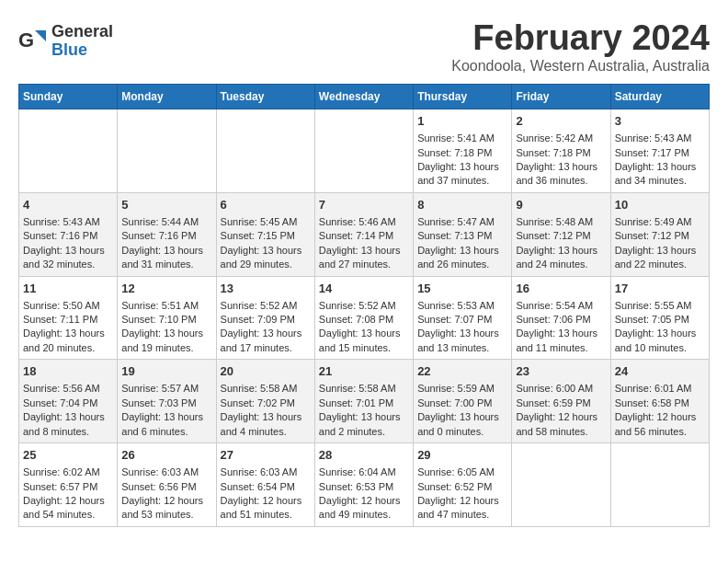  I want to click on day-content: Sunset: 7:10 PM, so click(166, 320).